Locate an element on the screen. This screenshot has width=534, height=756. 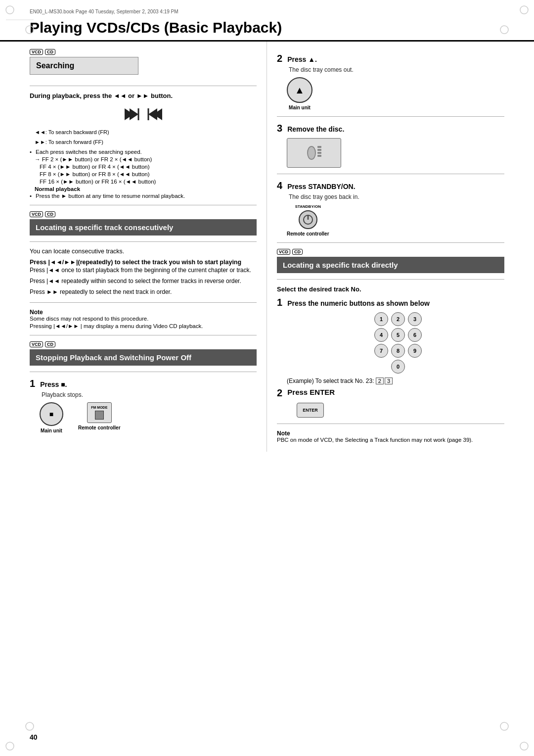
cd-disc-slot is located at coordinates (312, 153).